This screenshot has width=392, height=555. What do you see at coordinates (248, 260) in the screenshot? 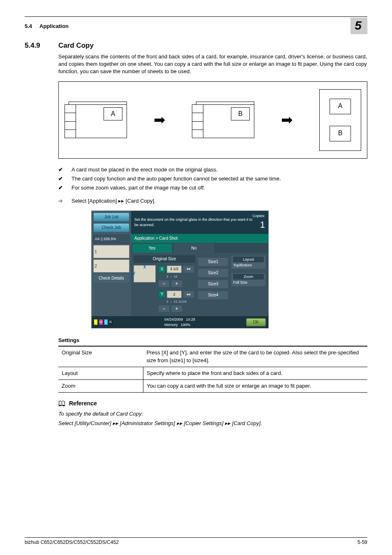
I see `layout-title: Layout` at bounding box center [248, 260].